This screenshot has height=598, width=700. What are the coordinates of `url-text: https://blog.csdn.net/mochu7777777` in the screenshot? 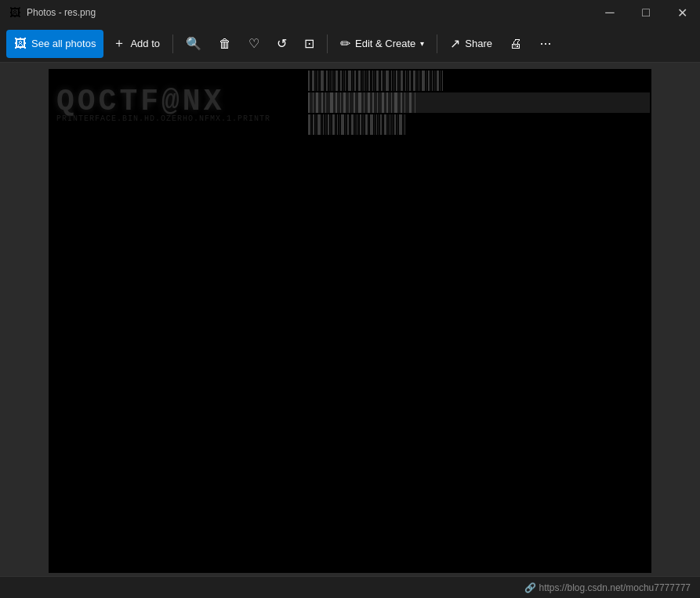 It's located at (615, 588).